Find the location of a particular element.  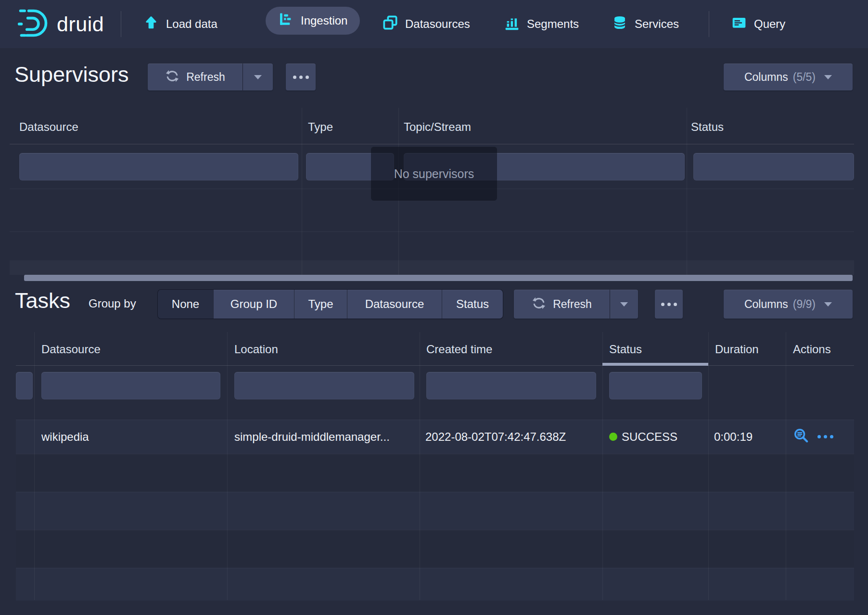

tasks-more-button is located at coordinates (669, 304).